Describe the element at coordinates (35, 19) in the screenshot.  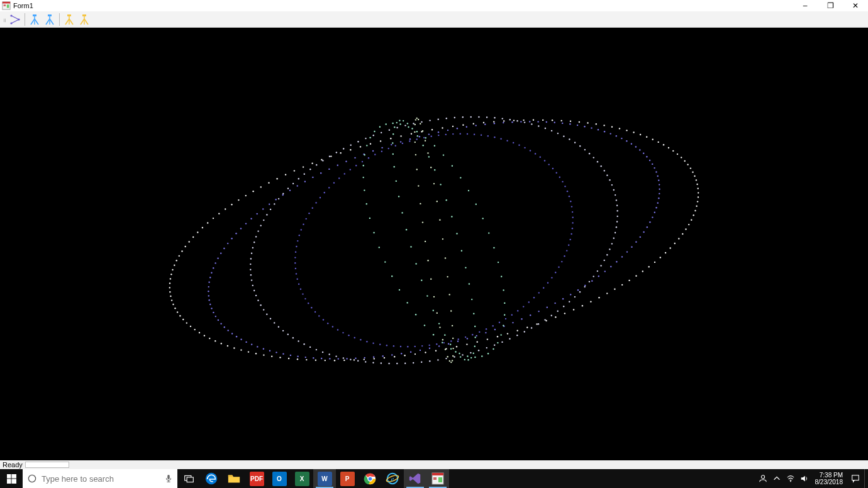
I see `tripod-blue-1-button` at that location.